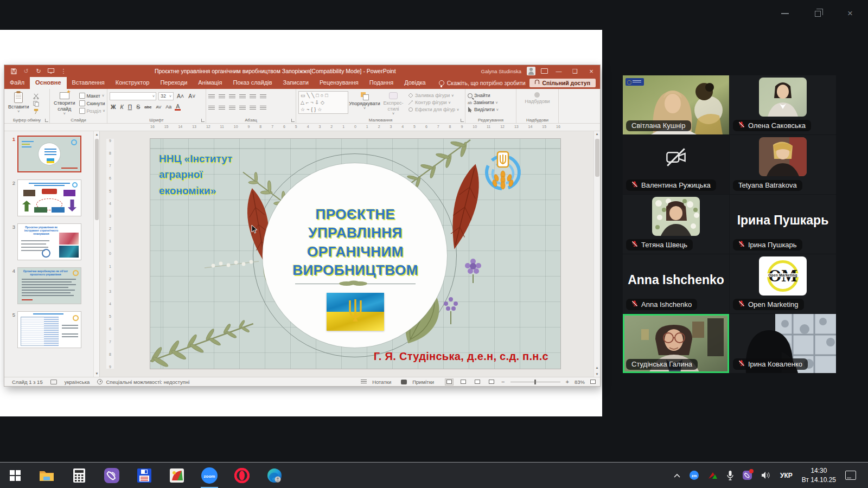 The height and width of the screenshot is (488, 868). I want to click on participant-tile: Ірина Пушкарь Ірина Пушкарь, so click(783, 224).